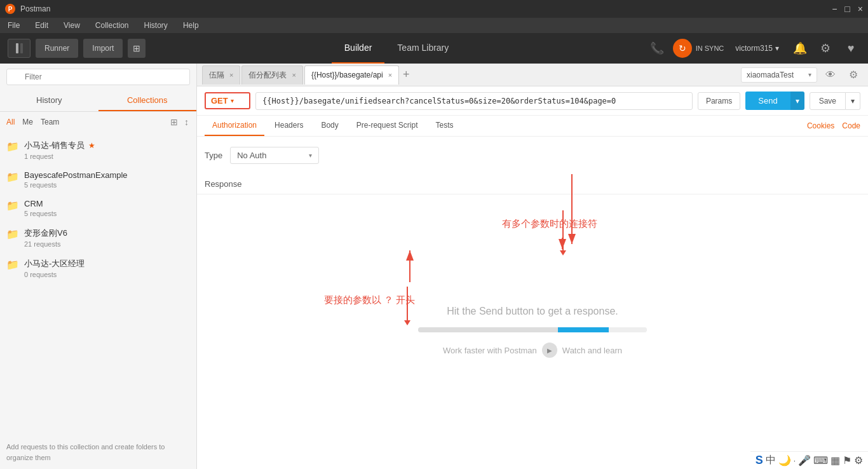 The image size is (868, 469). I want to click on response-label: Response, so click(532, 184).